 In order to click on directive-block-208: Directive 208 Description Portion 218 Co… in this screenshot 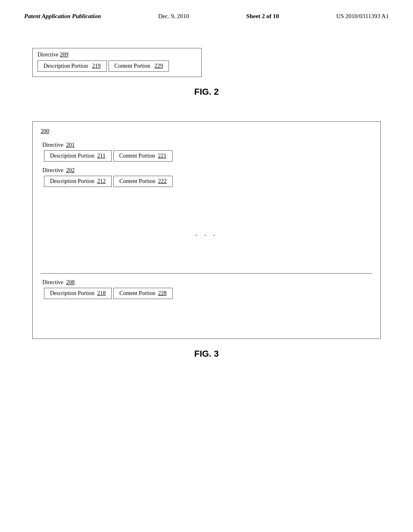, I will do `click(206, 286)`.